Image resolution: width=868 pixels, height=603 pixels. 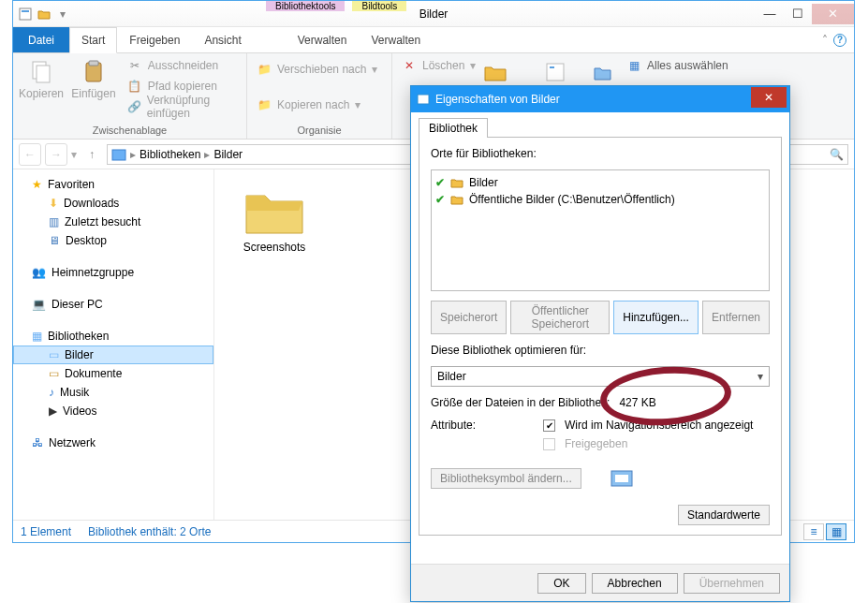 I want to click on view-details-button: ≡, so click(x=814, y=532).